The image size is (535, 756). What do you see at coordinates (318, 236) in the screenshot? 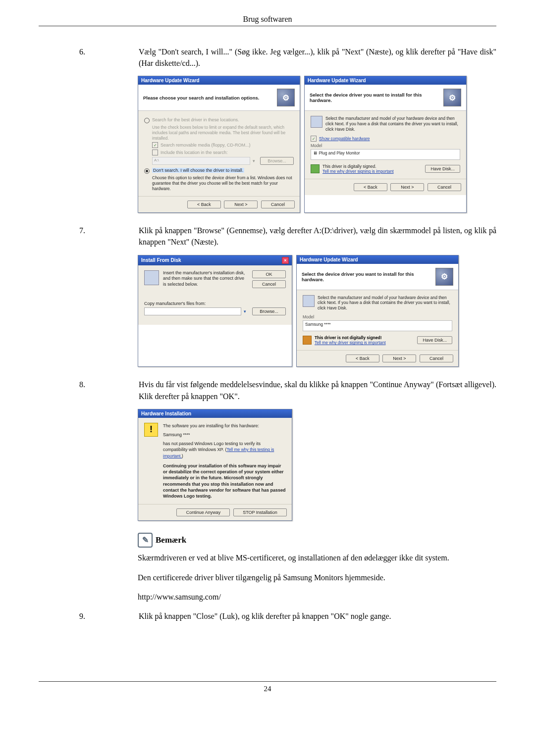
I see `step-7-text: Klik på knappen "Browse" (Gennemse), væl…` at bounding box center [318, 236].